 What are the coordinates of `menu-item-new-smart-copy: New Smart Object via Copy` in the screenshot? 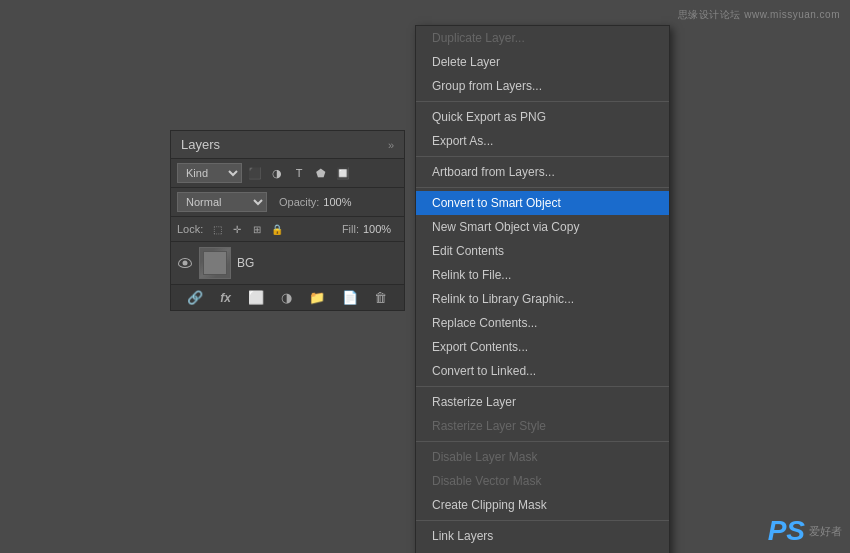 It's located at (542, 227).